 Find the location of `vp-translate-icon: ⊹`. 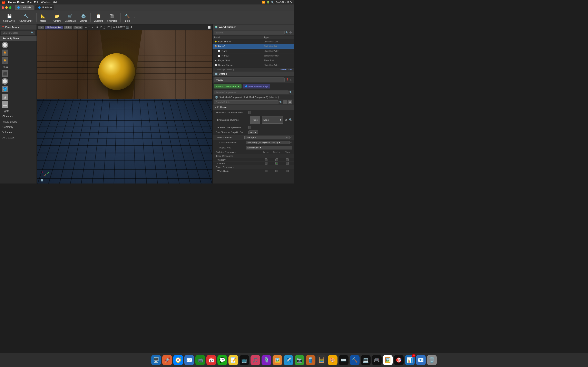

vp-translate-icon: ⊹ is located at coordinates (86, 27).